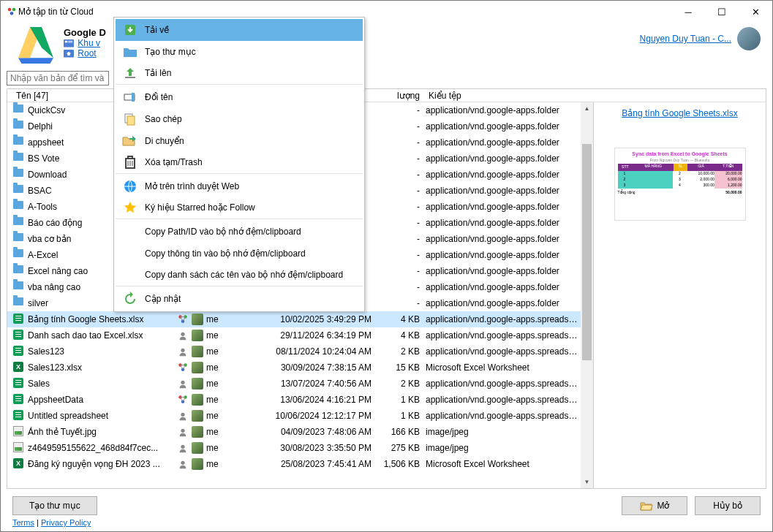 Image resolution: width=773 pixels, height=532 pixels. What do you see at coordinates (755, 12) in the screenshot?
I see `close-button: ✕` at bounding box center [755, 12].